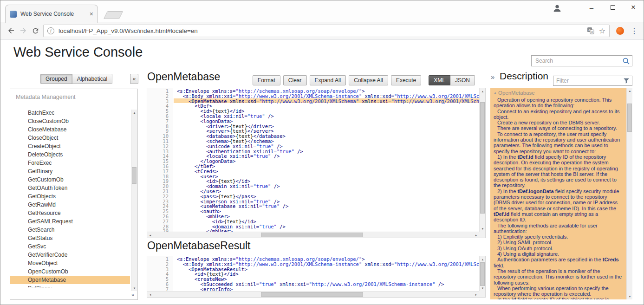 The image size is (644, 305). What do you see at coordinates (70, 205) in the screenshot?
I see `sidebar-item-getrawmd: GetRawMd` at bounding box center [70, 205].